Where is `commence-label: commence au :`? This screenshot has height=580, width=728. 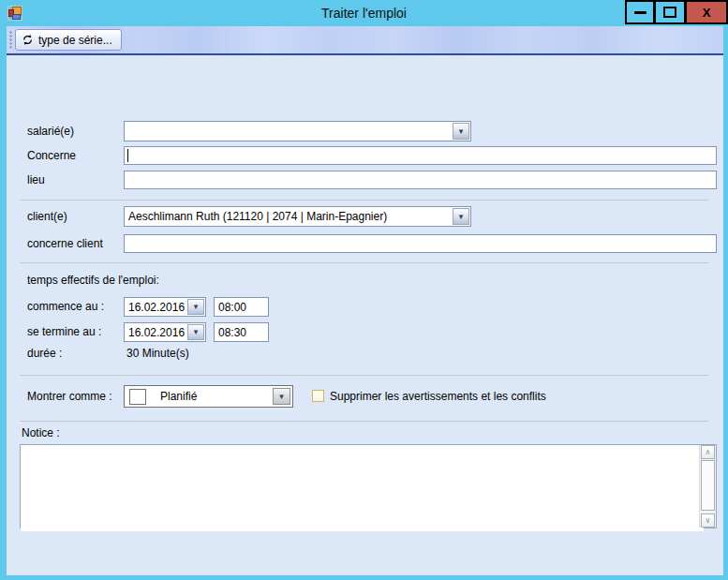 commence-label: commence au : is located at coordinates (66, 307).